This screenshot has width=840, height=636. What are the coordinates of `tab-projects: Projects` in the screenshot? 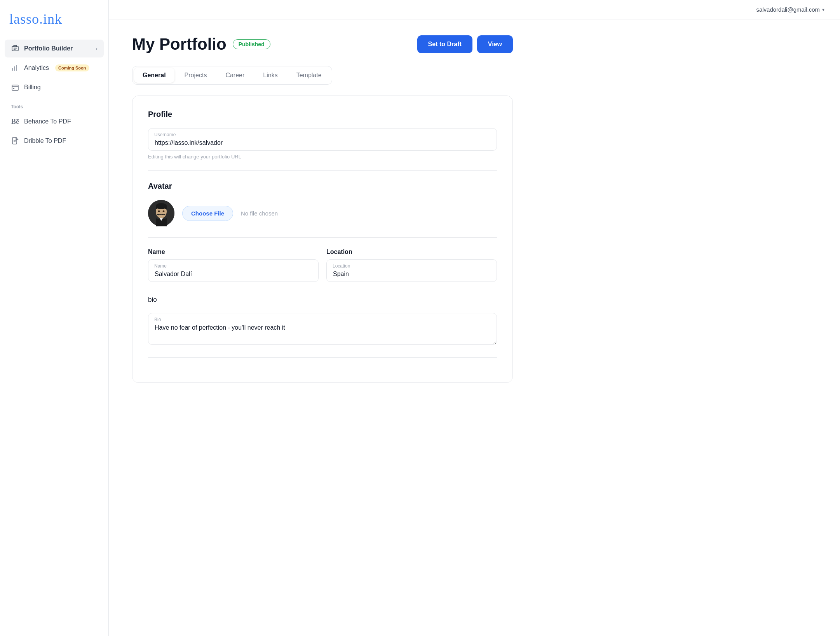 It's located at (196, 75).